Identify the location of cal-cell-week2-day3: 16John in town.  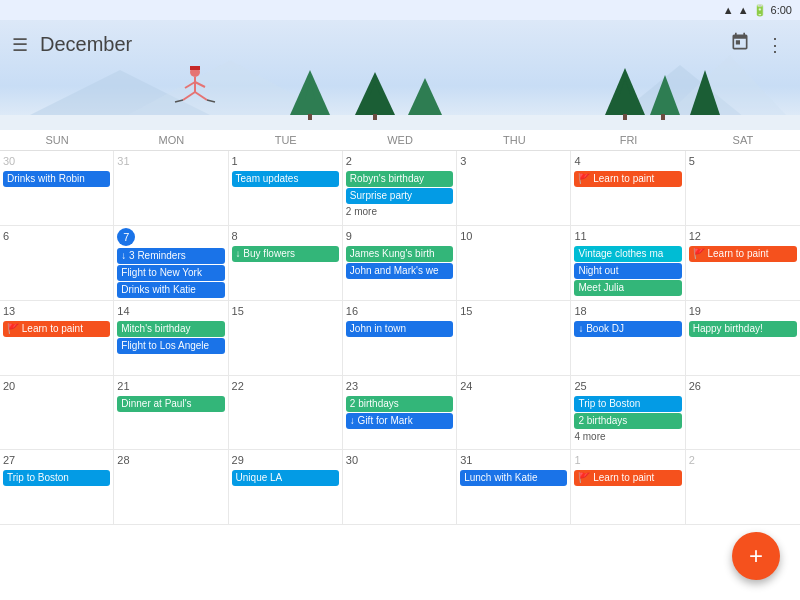
(400, 338).